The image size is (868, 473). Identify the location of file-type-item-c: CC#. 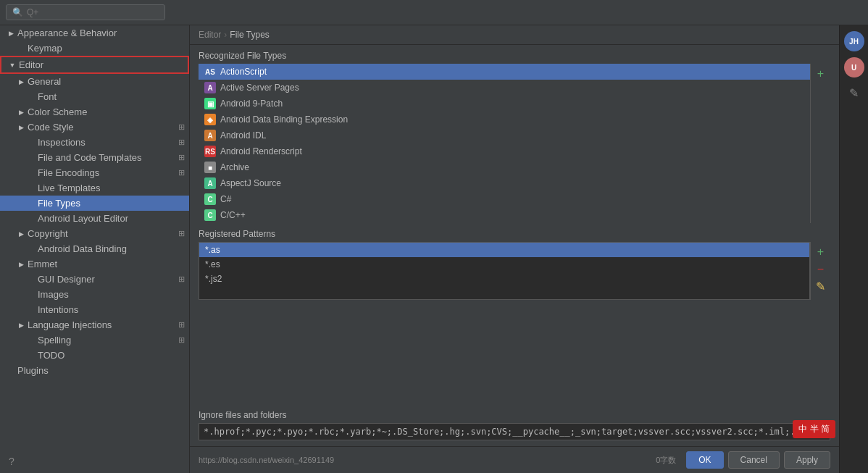
(504, 199).